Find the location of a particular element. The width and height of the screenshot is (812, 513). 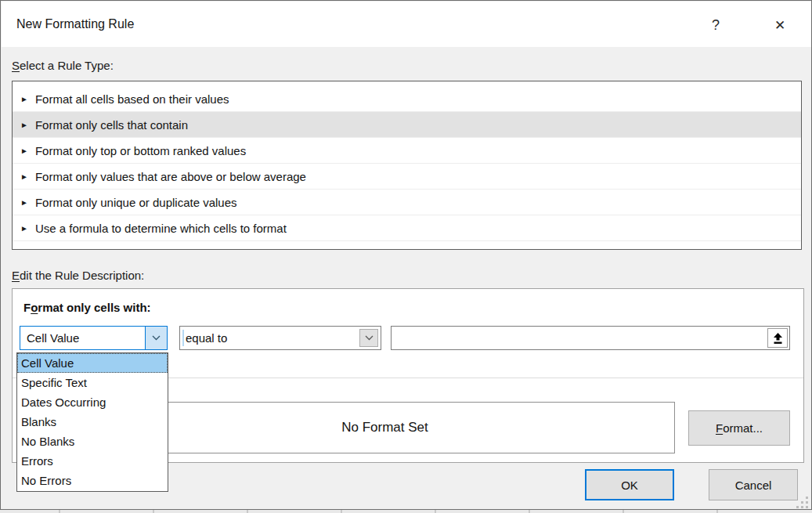

cell-value-dropdown-list: Cell Value Specific Text Dates Occurring… is located at coordinates (92, 422).